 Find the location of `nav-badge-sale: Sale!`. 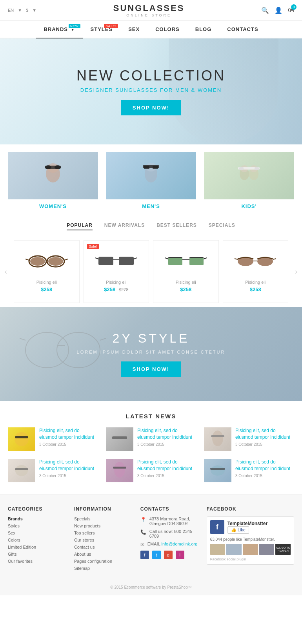

nav-badge-sale: Sale! is located at coordinates (111, 26).